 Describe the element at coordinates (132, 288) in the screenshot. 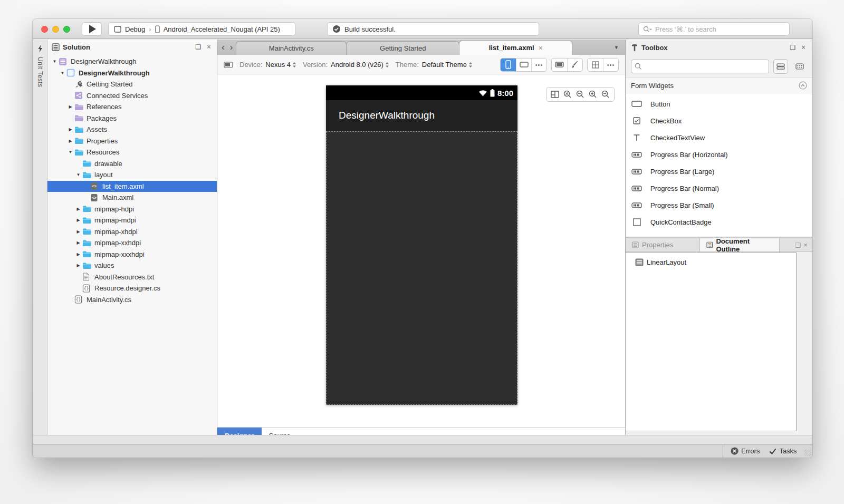

I see `tree-item: {}Resource.designer.cs` at that location.